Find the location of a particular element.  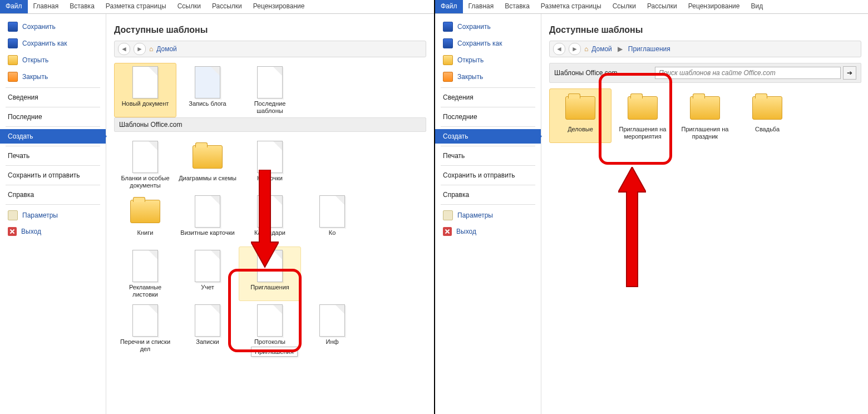

options-icon is located at coordinates (13, 215).